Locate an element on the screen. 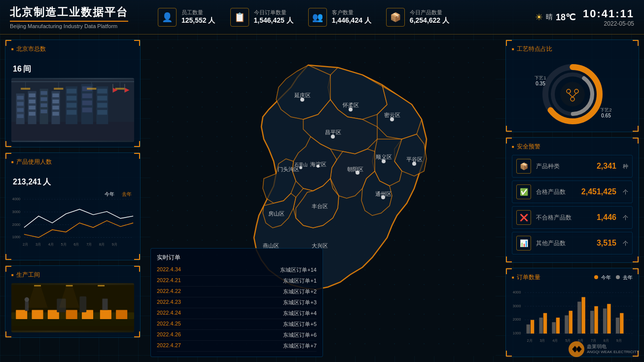  stat-info-employees: 员工数量 125,552 人 is located at coordinates (198, 17).